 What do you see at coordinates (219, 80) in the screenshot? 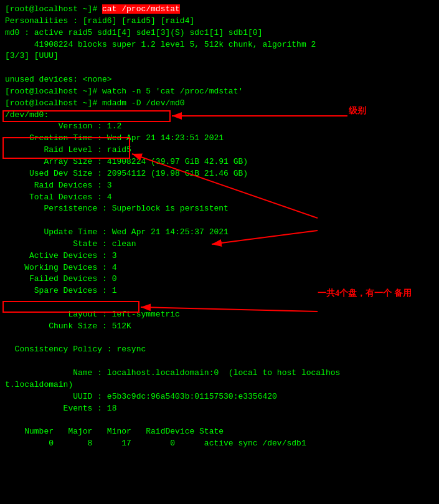
I see `line-7: unused devices: <none>` at bounding box center [219, 80].